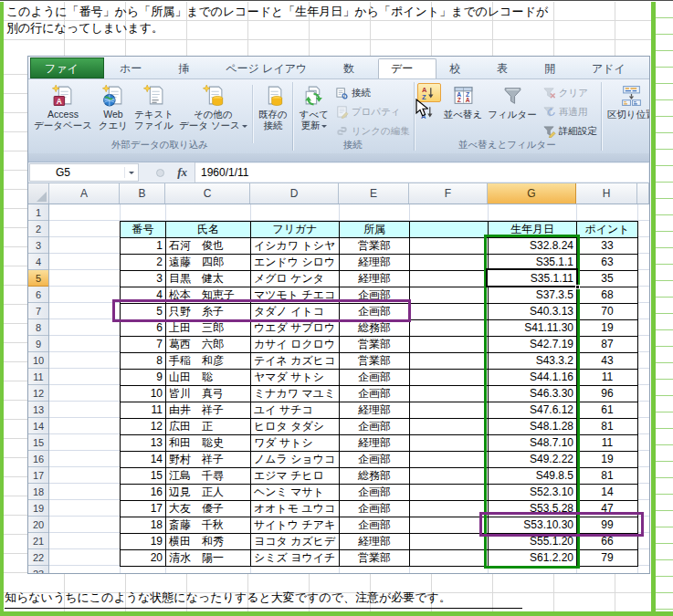 This screenshot has height=616, width=673. Describe the element at coordinates (533, 394) in the screenshot. I see `cell-birth: S46.3.30` at that location.